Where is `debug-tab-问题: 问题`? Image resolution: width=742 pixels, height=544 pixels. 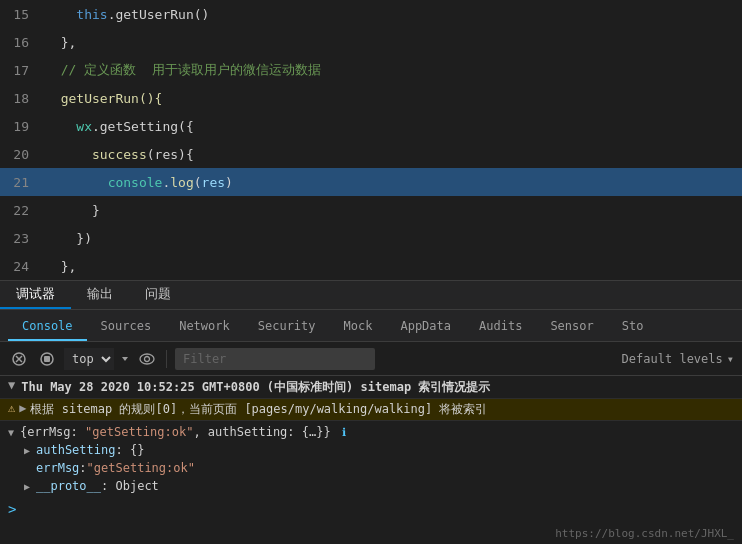 debug-tab-问题: 问题 is located at coordinates (158, 295).